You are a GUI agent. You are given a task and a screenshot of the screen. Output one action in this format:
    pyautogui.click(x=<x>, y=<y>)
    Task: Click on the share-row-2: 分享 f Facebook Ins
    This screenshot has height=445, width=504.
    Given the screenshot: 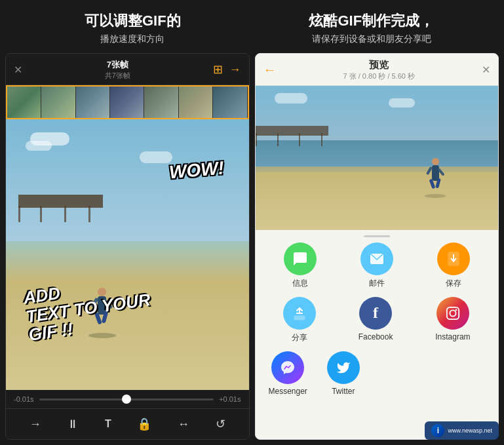 What is the action you would take?
    pyautogui.click(x=378, y=320)
    